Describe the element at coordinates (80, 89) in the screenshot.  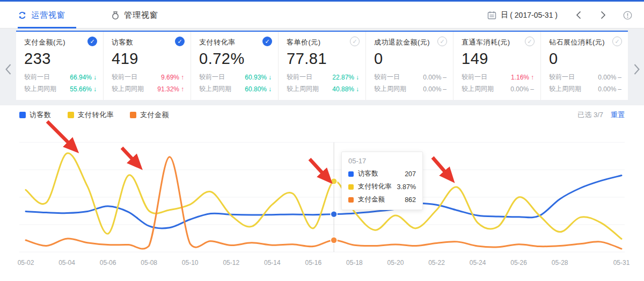
I see `compare-percent: 55.66%` at that location.